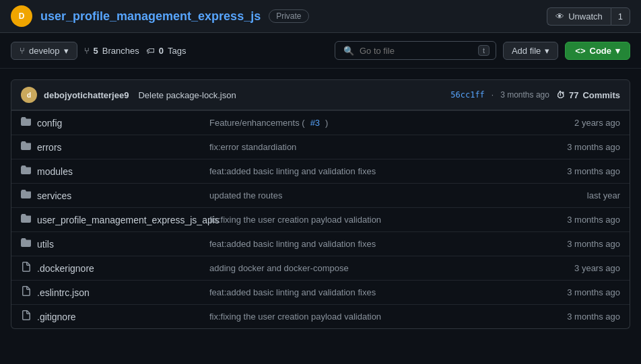 This screenshot has width=641, height=364. I want to click on file-name: errors, so click(50, 147).